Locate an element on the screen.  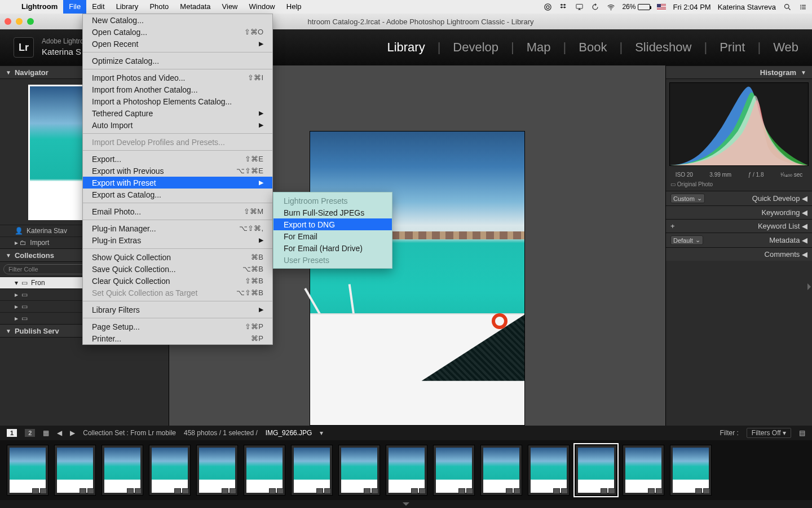
file-menu-item: Import a Photoshop Elements Catalog... is located at coordinates (178, 102).